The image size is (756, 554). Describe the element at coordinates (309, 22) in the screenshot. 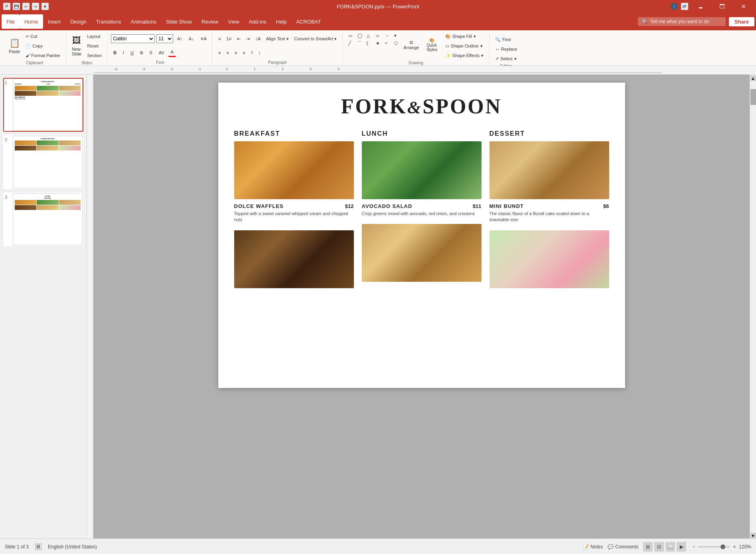

I see `menu-acrobat: ACROBAT` at that location.